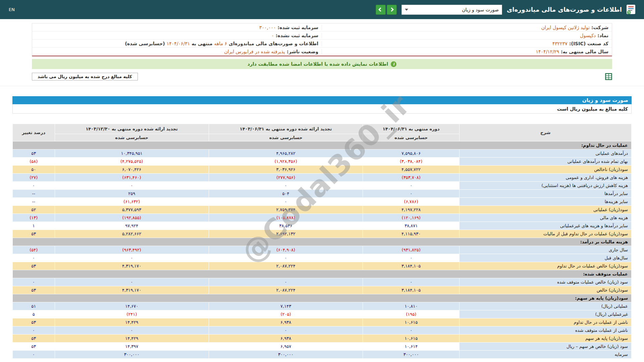 The height and width of the screenshot is (362, 644). I want to click on signed-data-banner: i اطلاعات نمایش داده شده با اطلاعات امضا…, so click(322, 64).